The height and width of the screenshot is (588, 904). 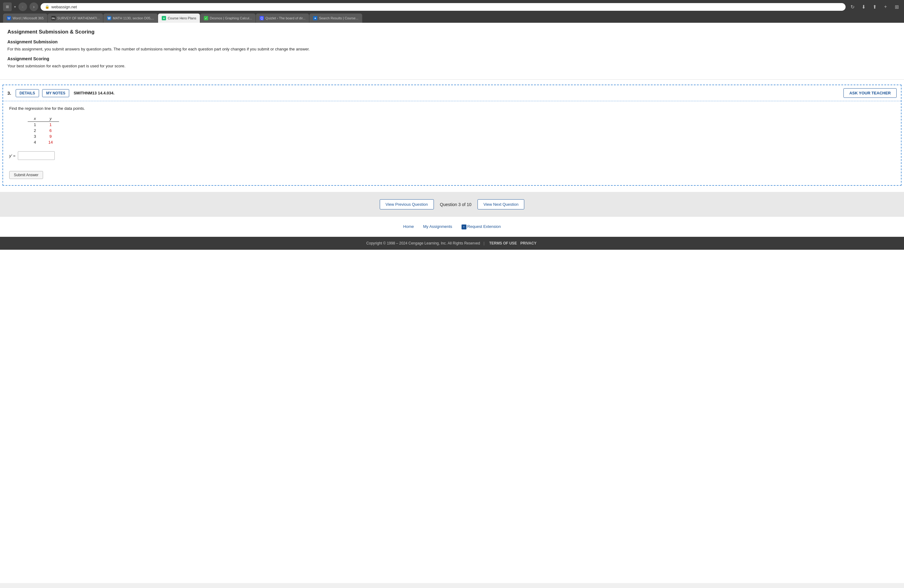 What do you see at coordinates (452, 178) in the screenshot?
I see `submit-section: Submit Answer` at bounding box center [452, 178].